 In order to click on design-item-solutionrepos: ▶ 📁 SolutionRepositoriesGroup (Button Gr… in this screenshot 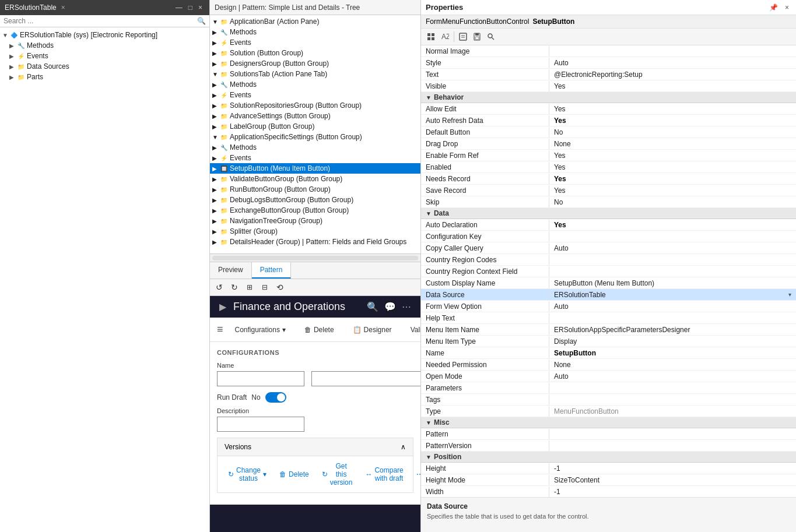, I will do `click(315, 105)`.